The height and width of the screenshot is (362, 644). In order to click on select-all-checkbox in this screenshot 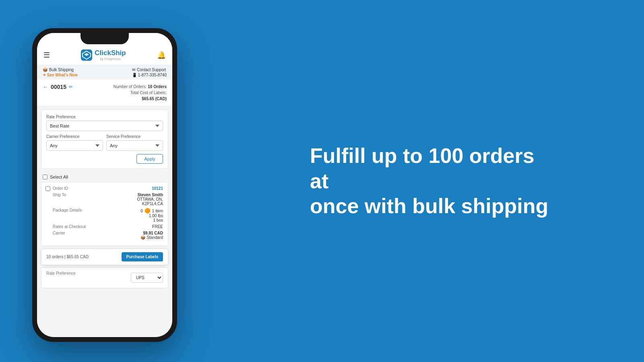, I will do `click(45, 177)`.